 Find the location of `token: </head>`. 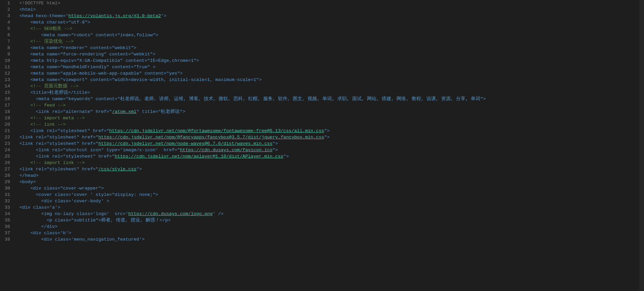

token: </head> is located at coordinates (29, 175).